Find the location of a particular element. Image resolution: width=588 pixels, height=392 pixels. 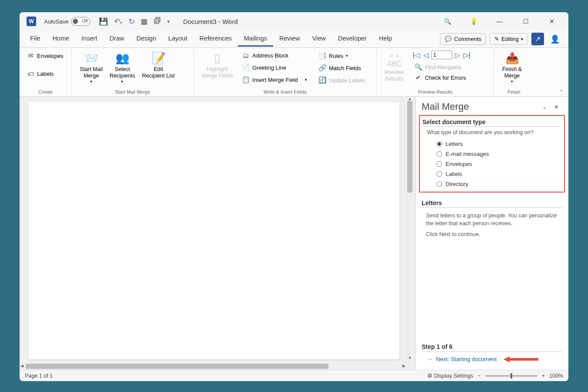

step-indicator: Step 1 of 6 is located at coordinates (492, 348).